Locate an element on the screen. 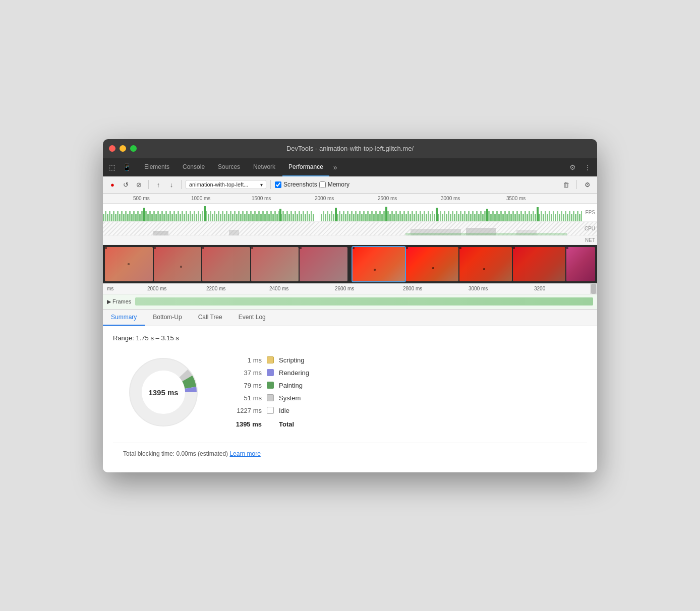 The width and height of the screenshot is (700, 611). scripting-label: Scripting is located at coordinates (291, 360).